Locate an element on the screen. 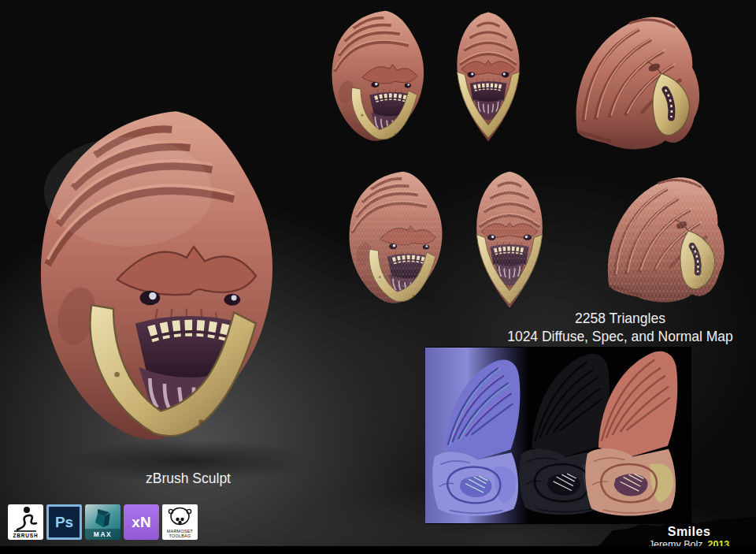 This screenshot has height=554, width=756. model-stats: 2258 Triangles 1024 Diffuse, Spec, and N… is located at coordinates (621, 328).